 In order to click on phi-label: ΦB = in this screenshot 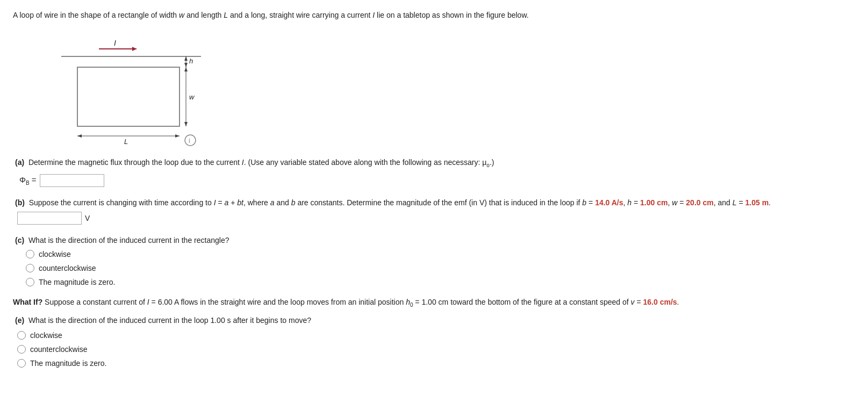, I will do `click(28, 181)`.